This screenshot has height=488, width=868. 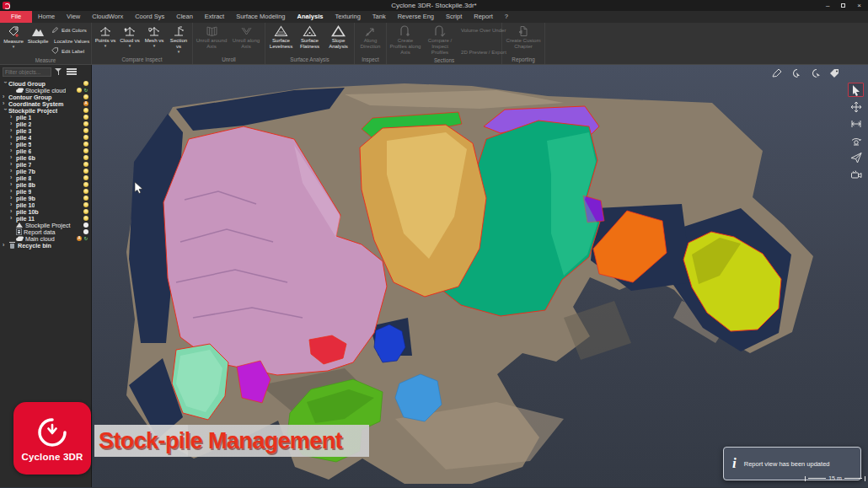 What do you see at coordinates (46, 131) in the screenshot?
I see `tree-item-pile-3: ›pile 3` at bounding box center [46, 131].